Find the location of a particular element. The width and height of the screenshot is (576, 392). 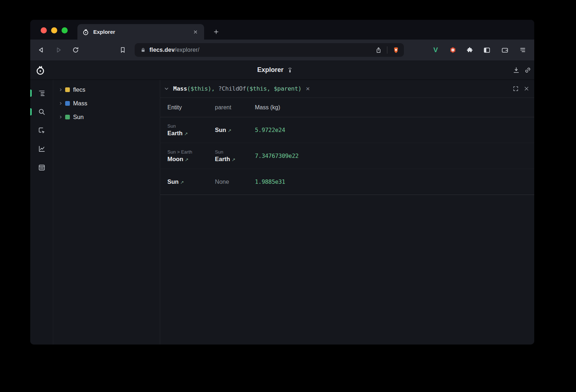

clear-query-icon: × is located at coordinates (308, 88).